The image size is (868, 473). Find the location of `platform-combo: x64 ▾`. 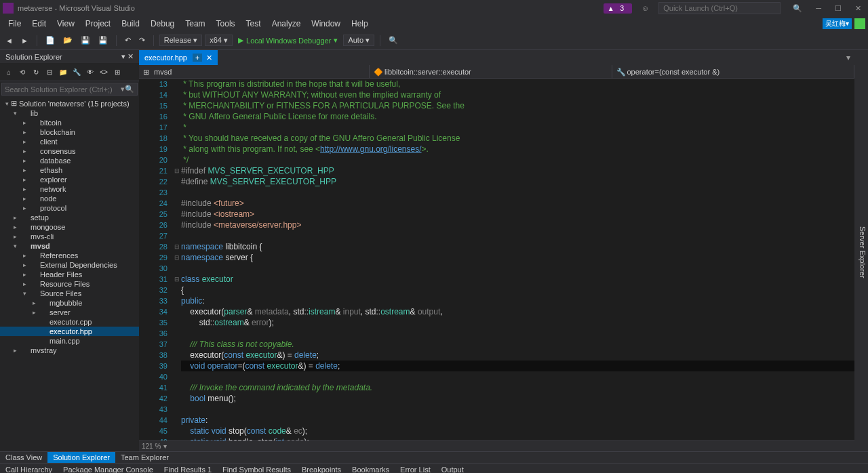

platform-combo: x64 ▾ is located at coordinates (218, 41).